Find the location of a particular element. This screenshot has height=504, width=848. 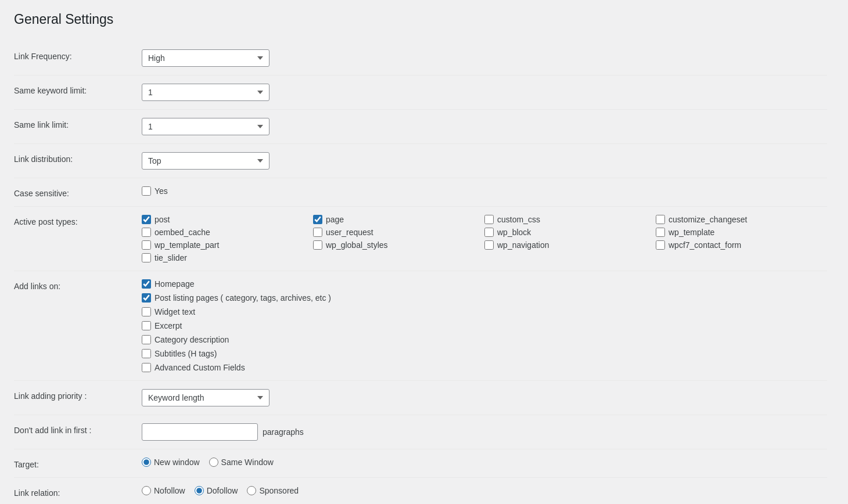

homepage-label: Homepage is located at coordinates (174, 284).